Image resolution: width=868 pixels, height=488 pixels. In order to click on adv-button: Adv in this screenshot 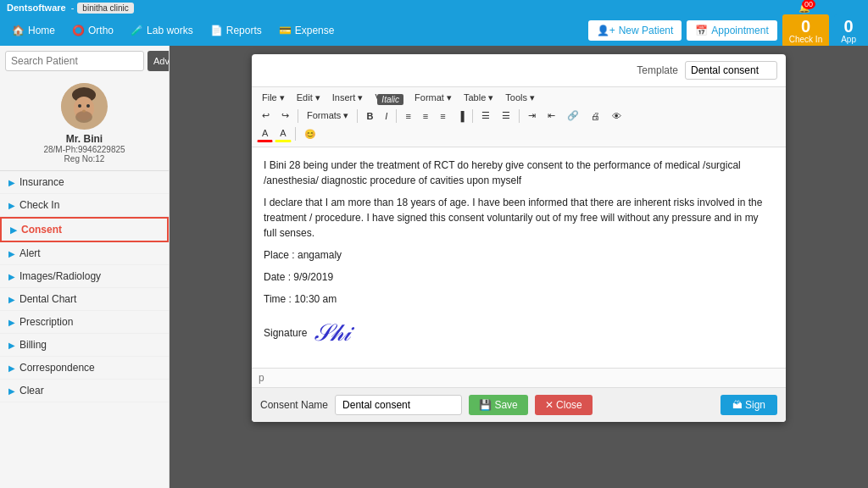, I will do `click(159, 61)`.